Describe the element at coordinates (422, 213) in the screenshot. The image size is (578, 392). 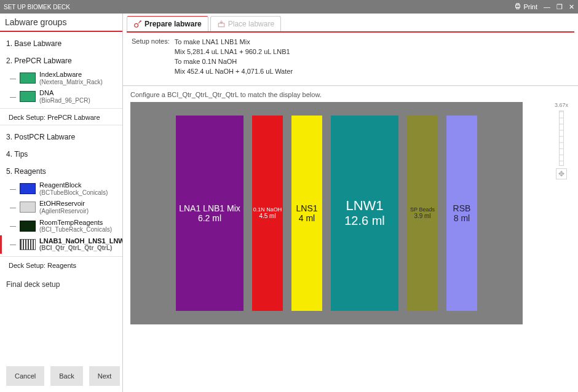
I see `tube-sp-beads: SP Beads3.9 ml` at that location.